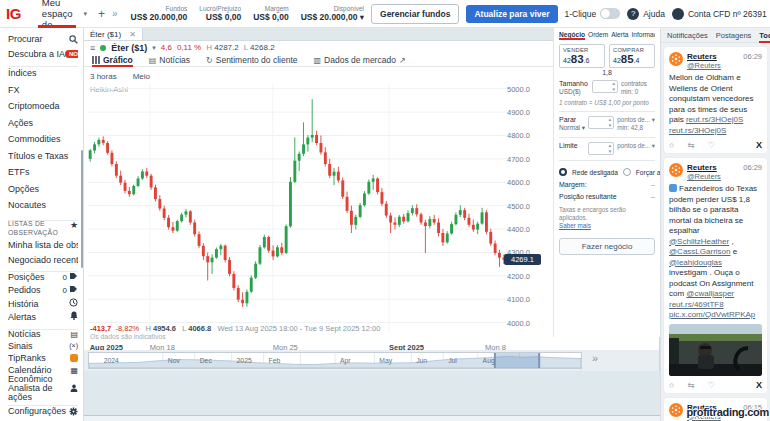 Image resolution: width=770 pixels, height=421 pixels. Describe the element at coordinates (129, 48) in the screenshot. I see `instrument-name: Éter ($1)` at that location.